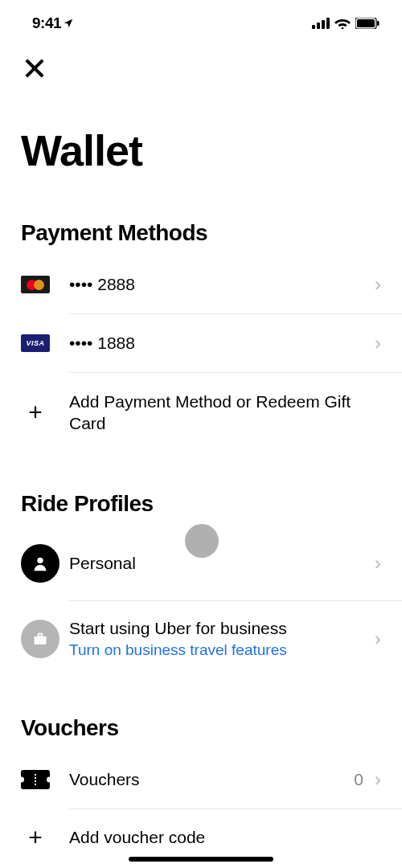 The height and width of the screenshot is (868, 402). What do you see at coordinates (201, 509) in the screenshot?
I see `ride-profiles-title: Ride Profiles` at bounding box center [201, 509].